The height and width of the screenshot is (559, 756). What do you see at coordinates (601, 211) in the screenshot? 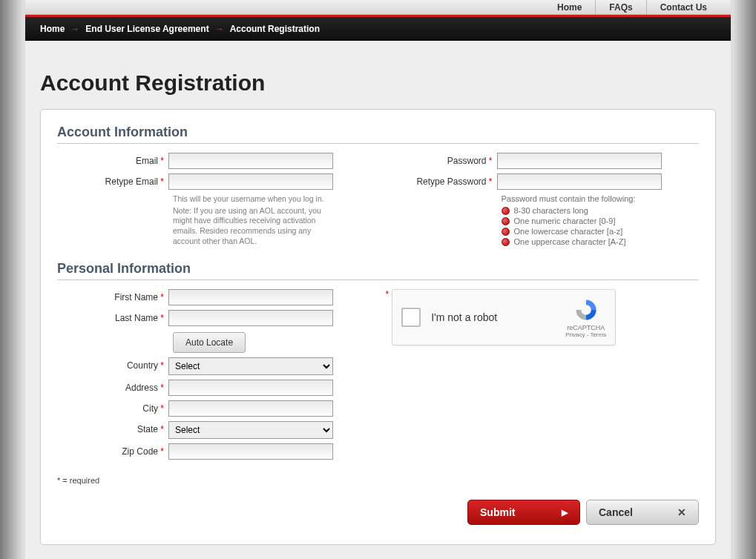
I see `password-rule: 8-30 characters long` at bounding box center [601, 211].